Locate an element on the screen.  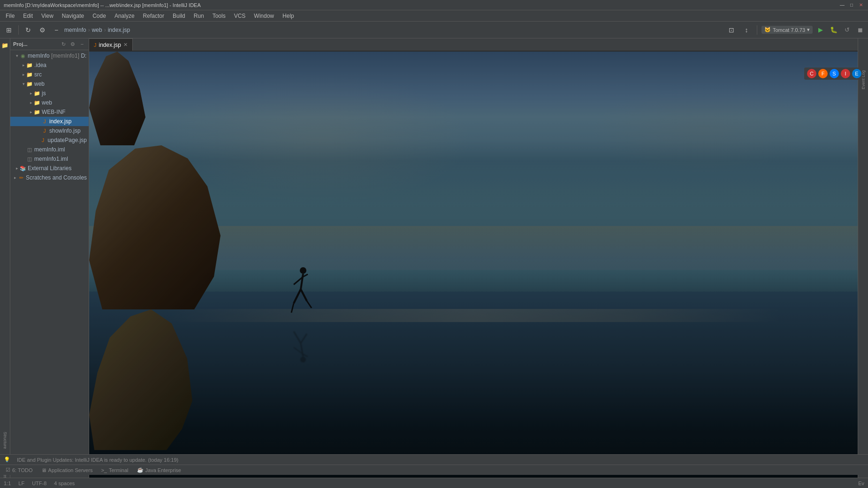
panel-collapse-btn: − is located at coordinates (82, 44).